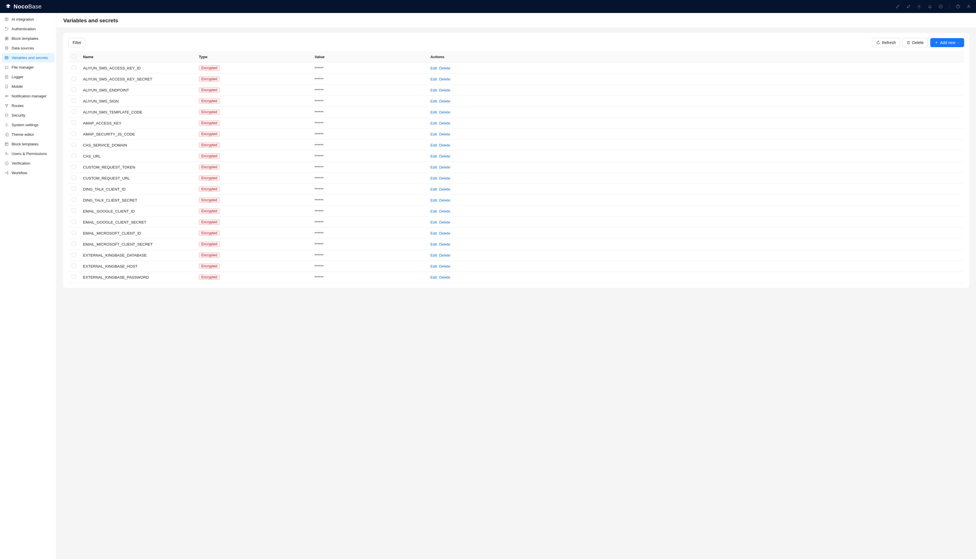 The height and width of the screenshot is (560, 976). What do you see at coordinates (138, 134) in the screenshot?
I see `cell-name: AMAP_SECURITY_JS_CODE` at bounding box center [138, 134].